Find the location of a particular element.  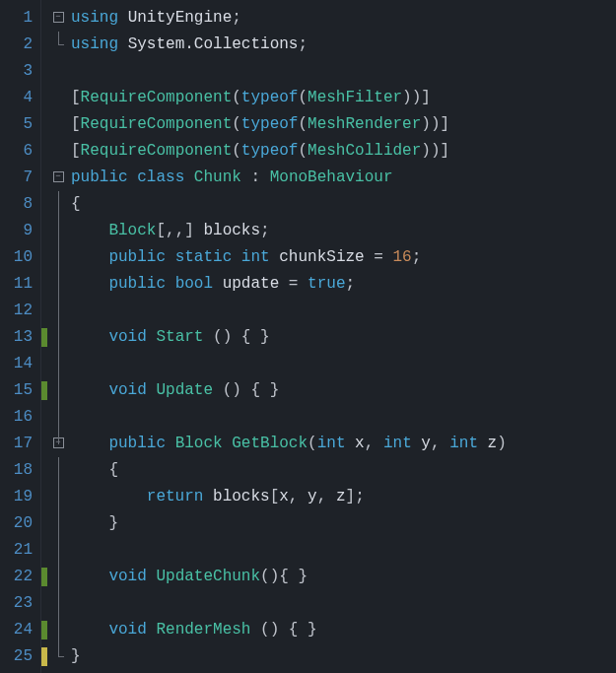

code-line: [RequireComponent(typeof(MeshRenderer))] is located at coordinates (343, 124).